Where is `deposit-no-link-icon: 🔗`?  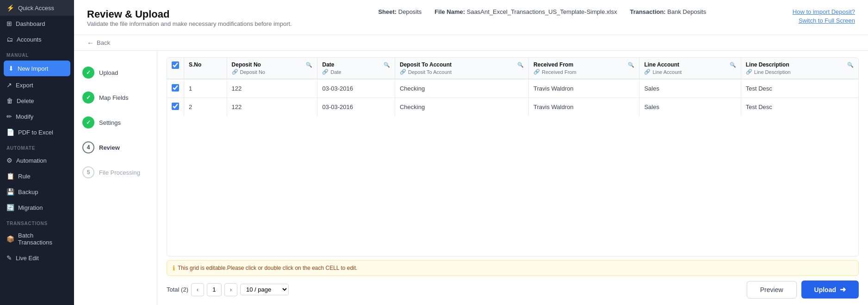
deposit-no-link-icon: 🔗 is located at coordinates (235, 72).